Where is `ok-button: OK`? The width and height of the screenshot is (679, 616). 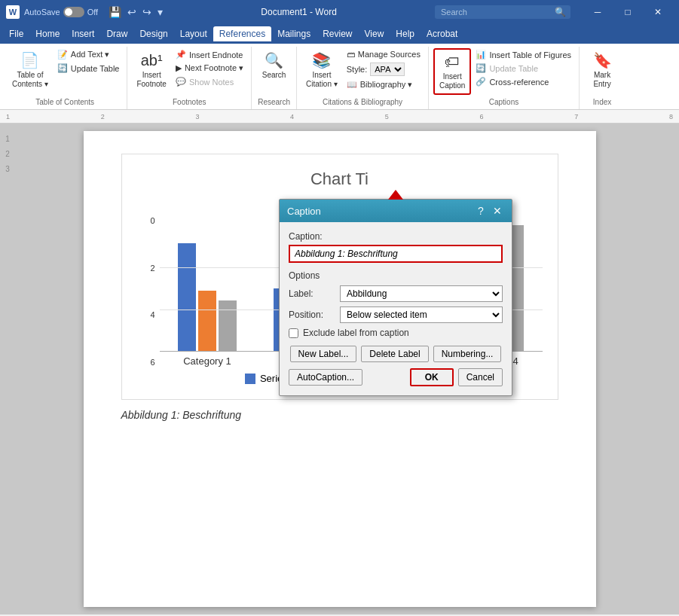 ok-button: OK is located at coordinates (432, 377).